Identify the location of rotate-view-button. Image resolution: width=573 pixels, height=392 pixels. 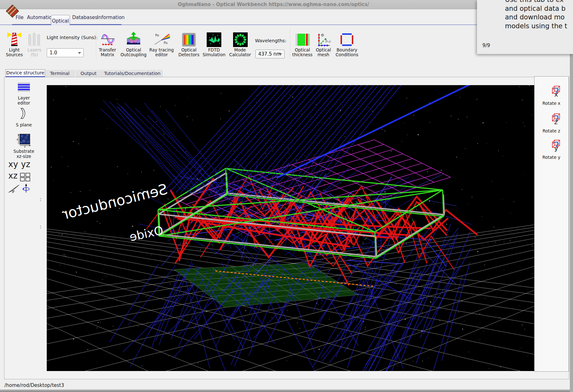
(26, 189).